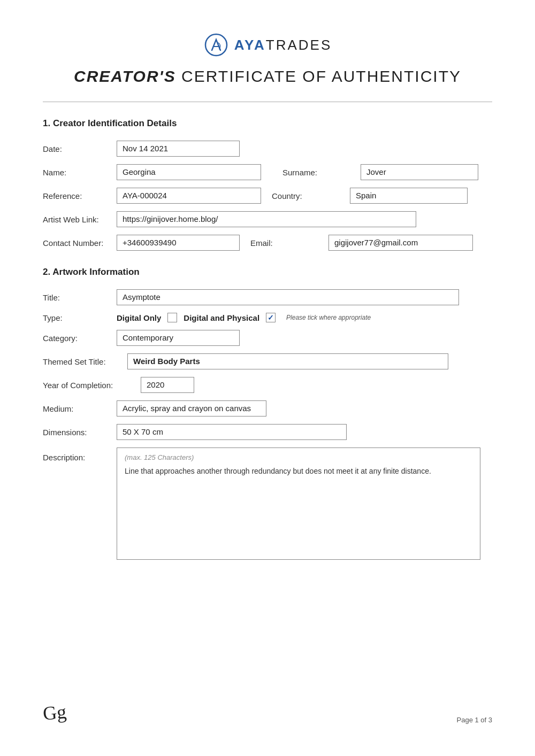 The width and height of the screenshot is (535, 756). I want to click on dimensions-field: 50 X 70 cm, so click(232, 432).